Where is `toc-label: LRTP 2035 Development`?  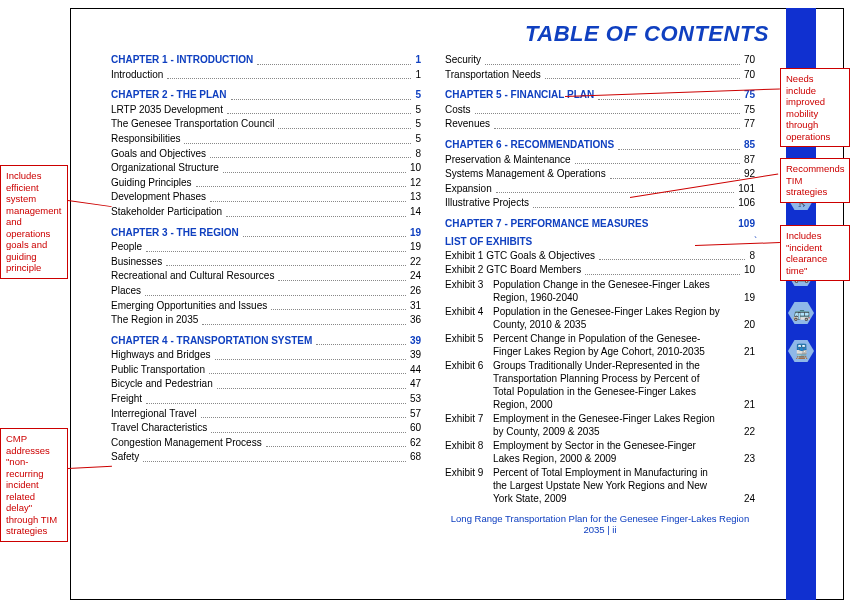
toc-label: LRTP 2035 Development is located at coordinates (167, 110).